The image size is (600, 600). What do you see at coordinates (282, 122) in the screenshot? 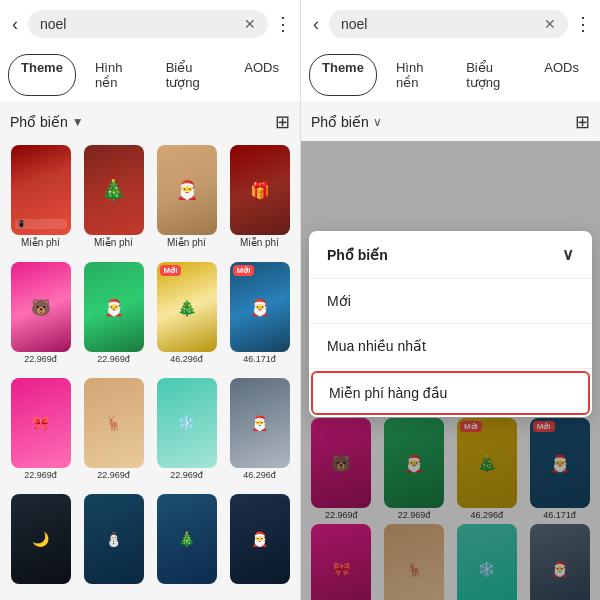
I see `left-grid-toggle-icon: ⊞` at bounding box center [282, 122].